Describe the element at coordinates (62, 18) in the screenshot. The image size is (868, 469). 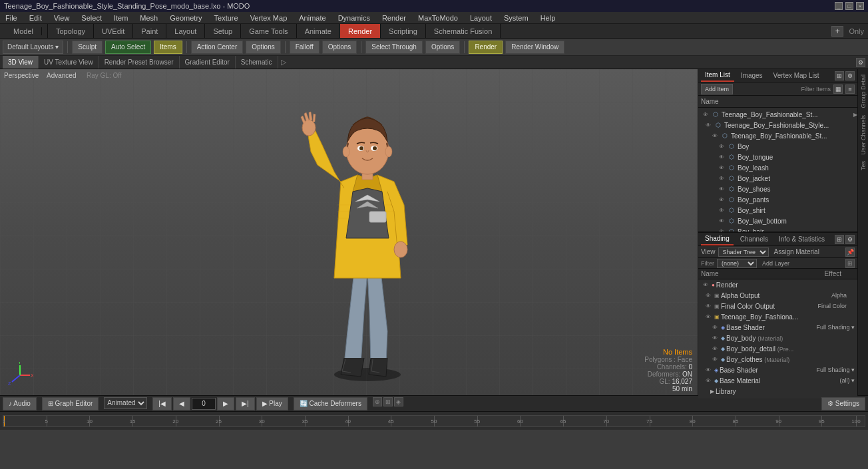
I see `menu-view: View` at that location.